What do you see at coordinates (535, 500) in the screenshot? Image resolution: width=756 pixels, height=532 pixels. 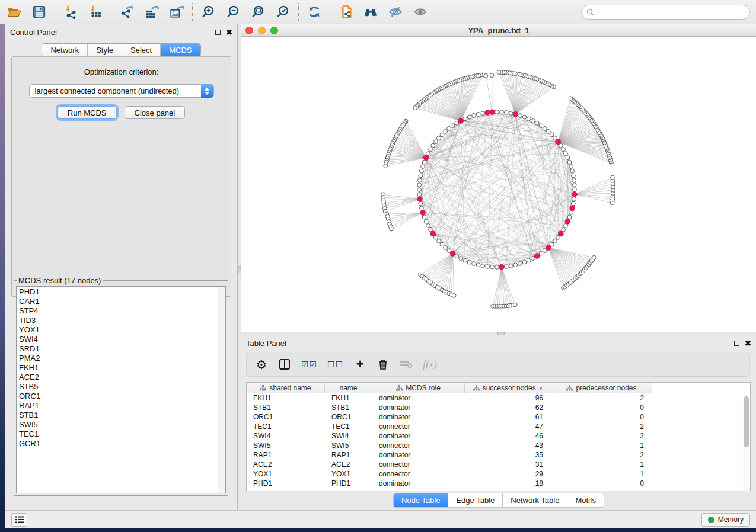 I see `tab-network-table: Network Table` at bounding box center [535, 500].